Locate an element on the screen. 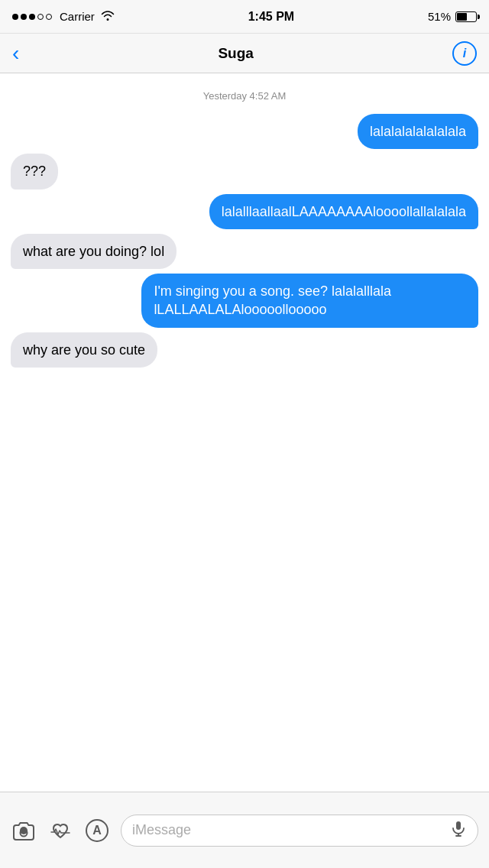  back-chevron-icon: ‹ is located at coordinates (15, 53).